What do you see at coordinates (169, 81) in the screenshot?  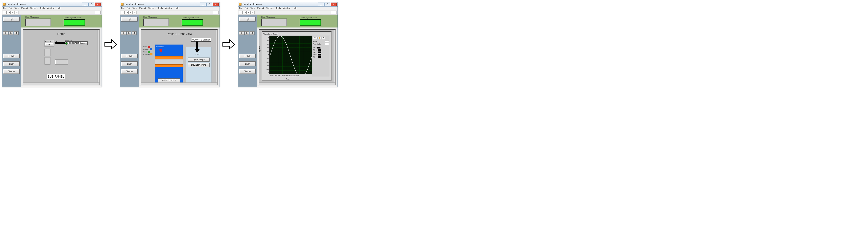 I see `start-cycle-button: START CYCLE` at bounding box center [169, 81].